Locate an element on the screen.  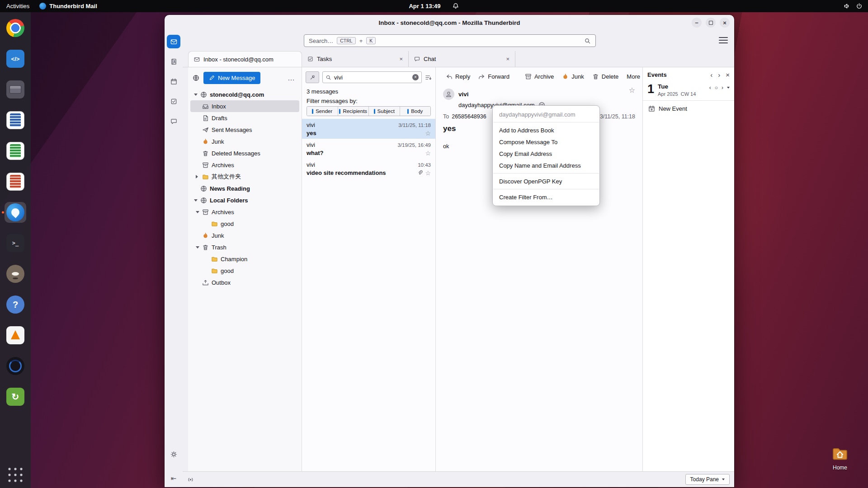
folder-trash-champion: Champion is located at coordinates (245, 259).